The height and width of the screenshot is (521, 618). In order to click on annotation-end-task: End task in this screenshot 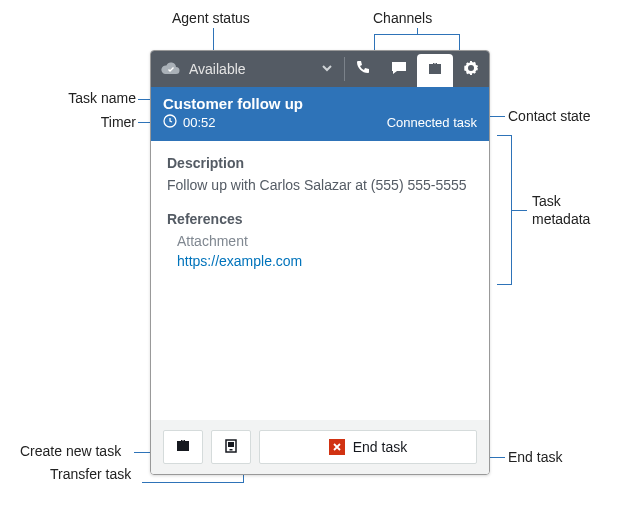, I will do `click(535, 457)`.